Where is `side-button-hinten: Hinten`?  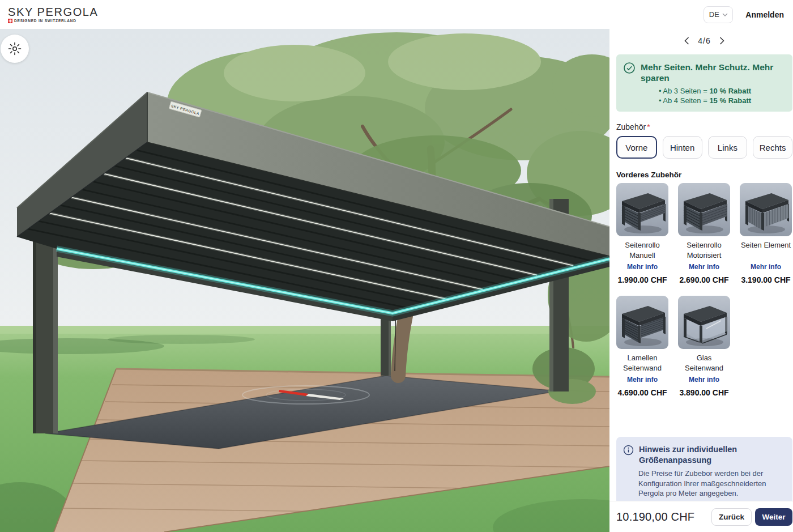 side-button-hinten: Hinten is located at coordinates (683, 147).